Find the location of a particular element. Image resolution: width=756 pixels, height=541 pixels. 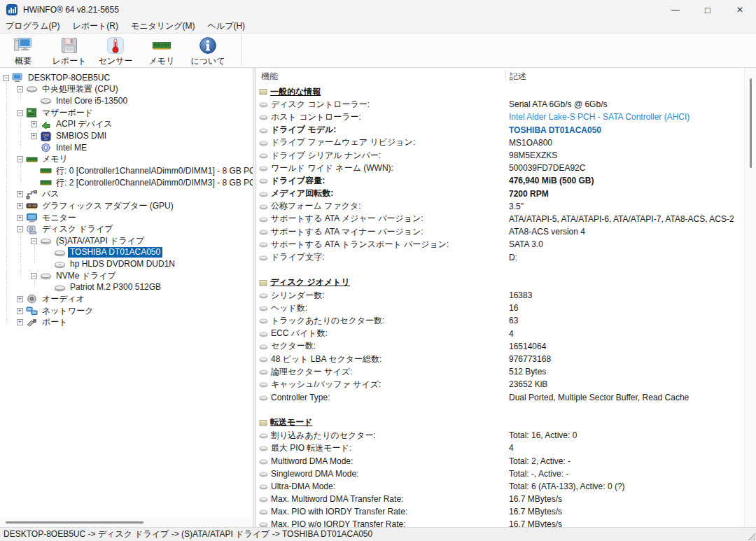

minimize-icon: — is located at coordinates (676, 10).